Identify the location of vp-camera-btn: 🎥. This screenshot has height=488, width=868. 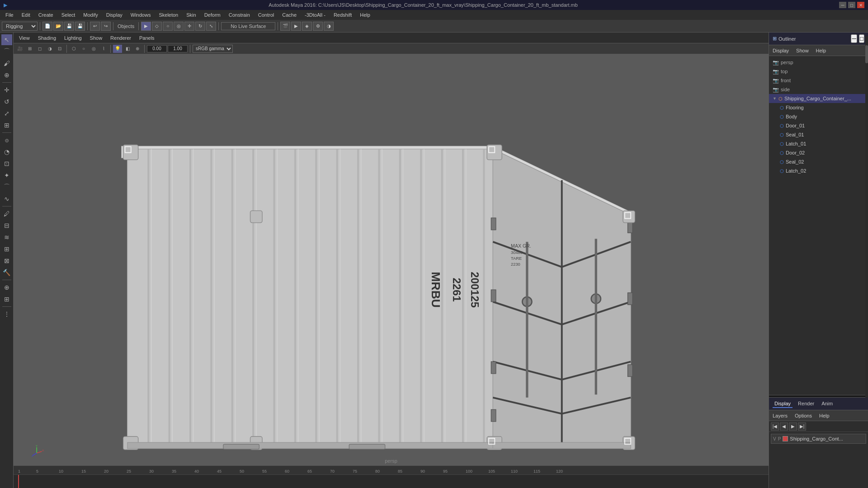
(20, 49).